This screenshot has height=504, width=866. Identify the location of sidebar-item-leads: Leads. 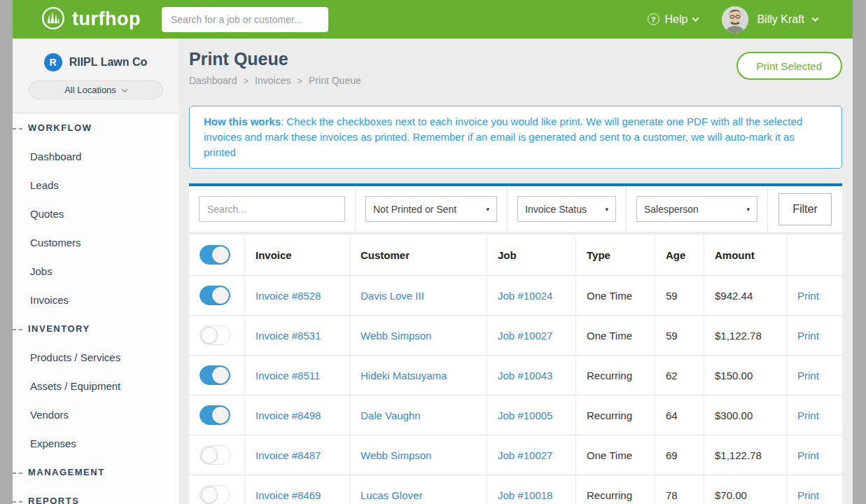
(95, 185).